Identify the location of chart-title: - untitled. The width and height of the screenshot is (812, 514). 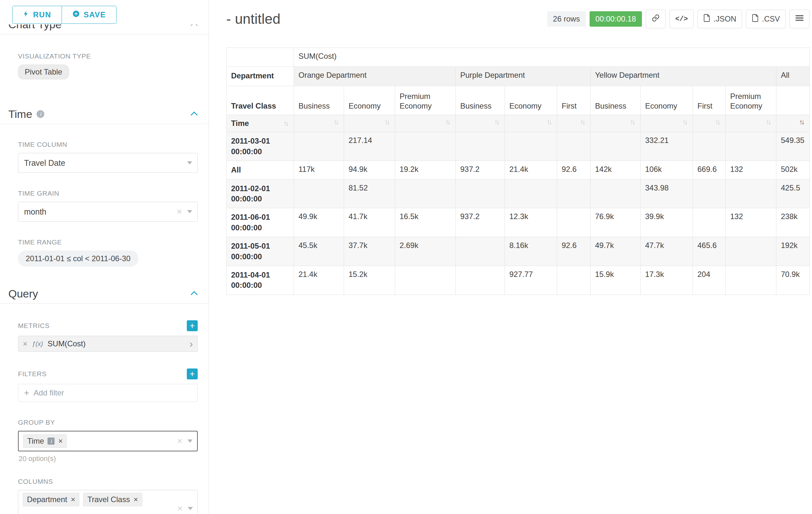
(254, 19).